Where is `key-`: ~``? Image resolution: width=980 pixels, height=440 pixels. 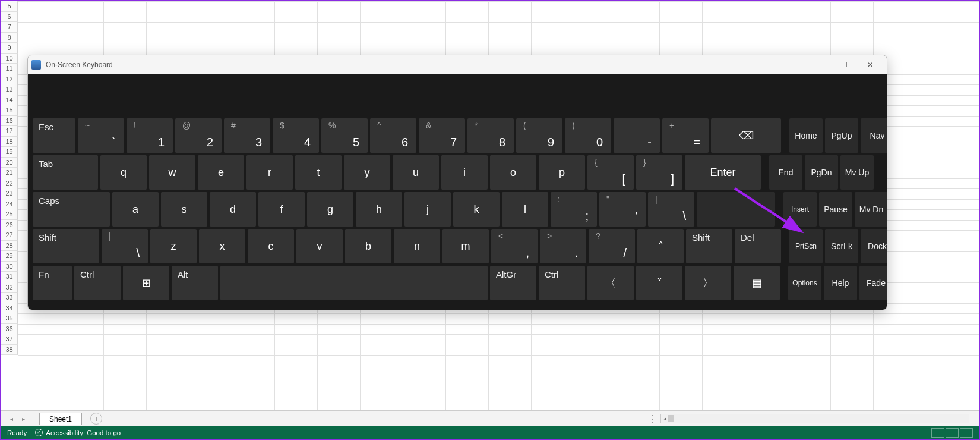 key-`: ~` is located at coordinates (101, 136).